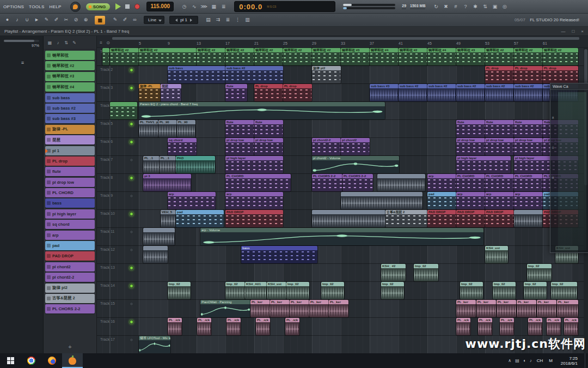 The width and height of the screenshot is (588, 368). I want to click on magnet-icon: ∪, so click(27, 20).